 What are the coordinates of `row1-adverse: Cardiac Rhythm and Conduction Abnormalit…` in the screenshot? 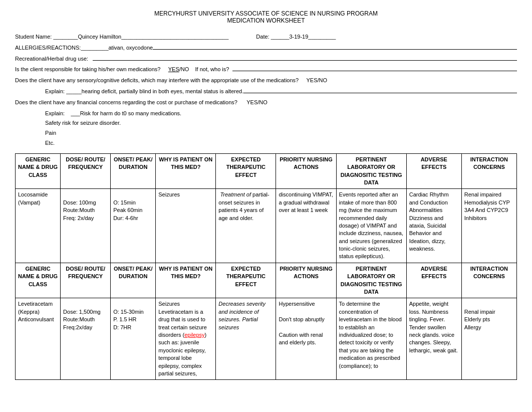 It's located at (434, 226).